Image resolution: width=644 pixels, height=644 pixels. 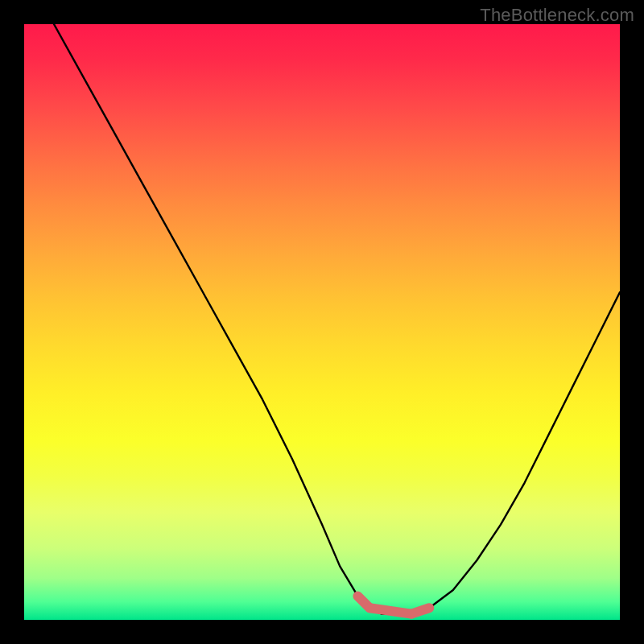 I want to click on watermark-text: TheBottleneck.com, so click(x=557, y=15).